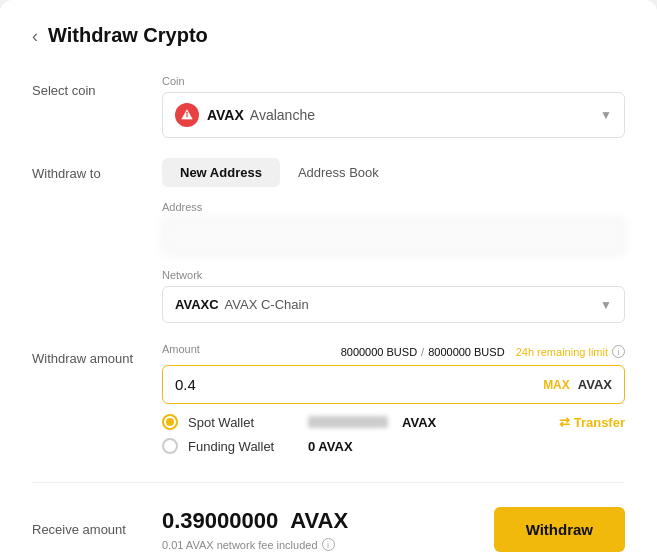  What do you see at coordinates (394, 275) in the screenshot?
I see `network-field-label: Network` at bounding box center [394, 275].